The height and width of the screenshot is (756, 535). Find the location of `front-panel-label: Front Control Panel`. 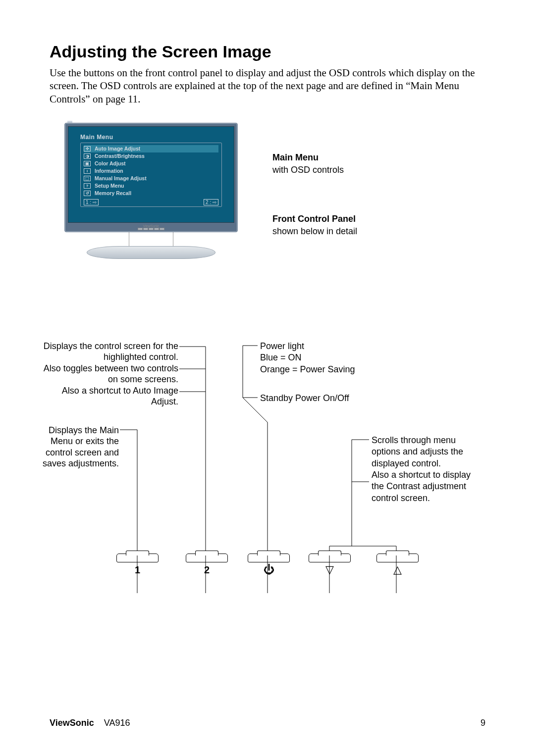

front-panel-label: Front Control Panel is located at coordinates (315, 219).